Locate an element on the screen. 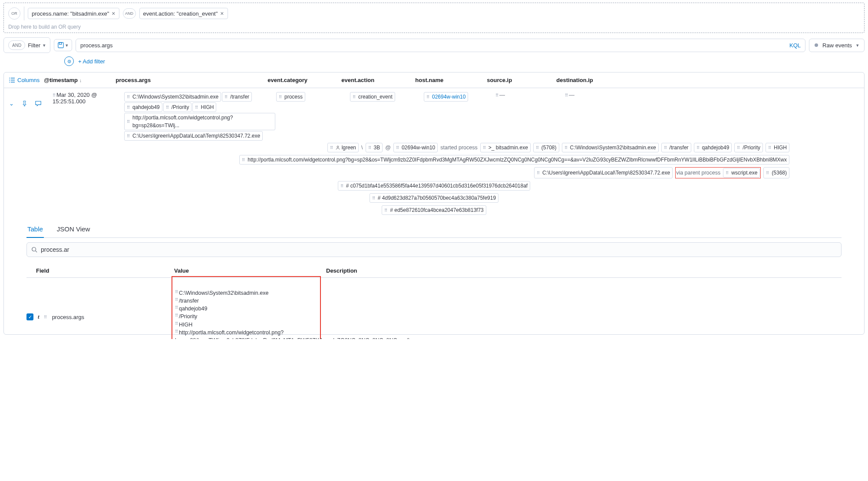 Image resolution: width=868 pixels, height=481 pixels. detail-pill: ⠿>_ bitsadmin.exe is located at coordinates (505, 148).